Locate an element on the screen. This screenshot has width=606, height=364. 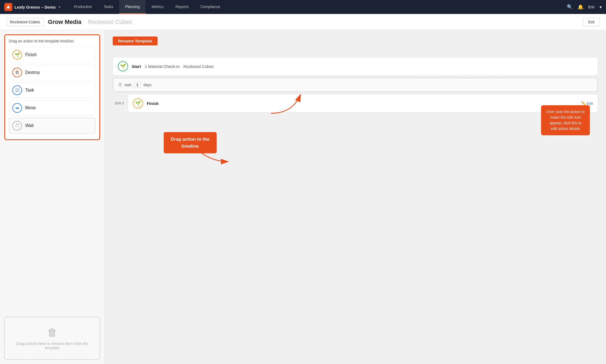
logo-icon is located at coordinates (8, 7).